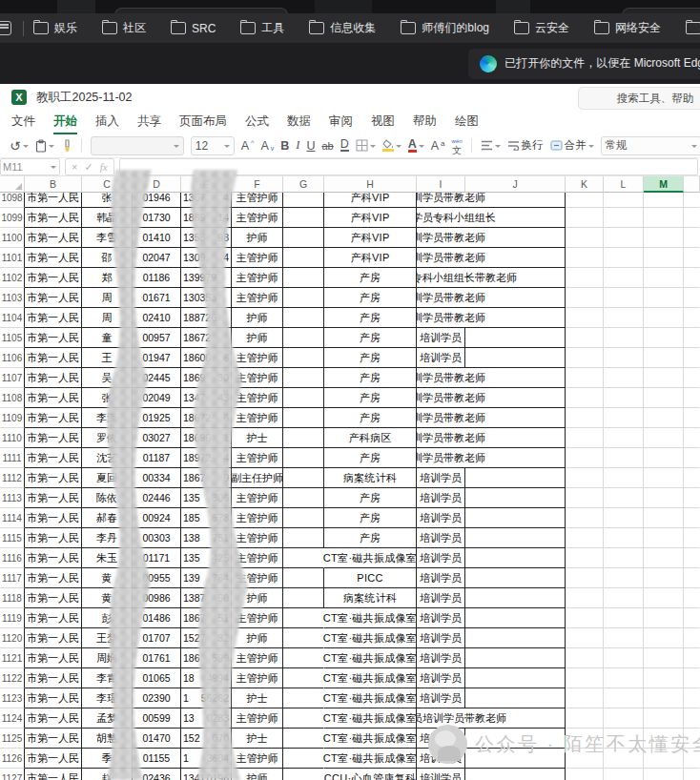  What do you see at coordinates (206, 559) in the screenshot?
I see `cell-phone: 135425` at bounding box center [206, 559].